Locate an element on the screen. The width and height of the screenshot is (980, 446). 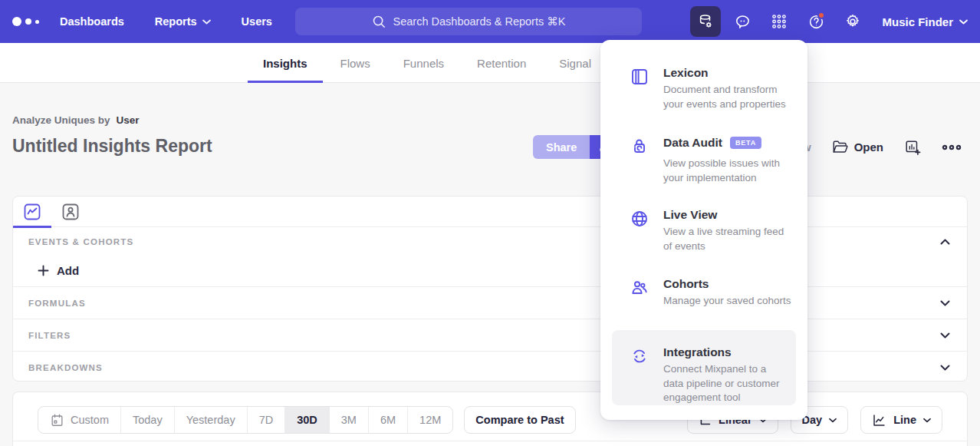
range-7d: 7D is located at coordinates (267, 420).